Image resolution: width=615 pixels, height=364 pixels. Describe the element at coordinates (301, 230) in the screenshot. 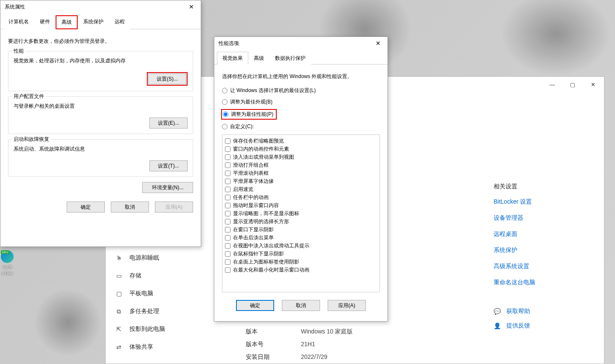

I see `check-option: 在窗口下显示阴影` at that location.